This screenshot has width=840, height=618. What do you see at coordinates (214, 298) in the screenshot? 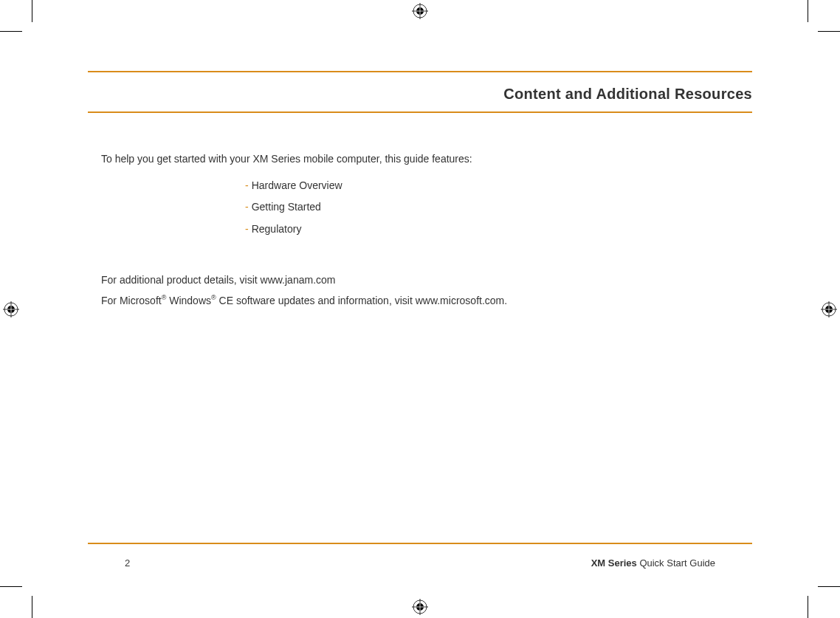
I see `registered-mark: ®` at bounding box center [214, 298].